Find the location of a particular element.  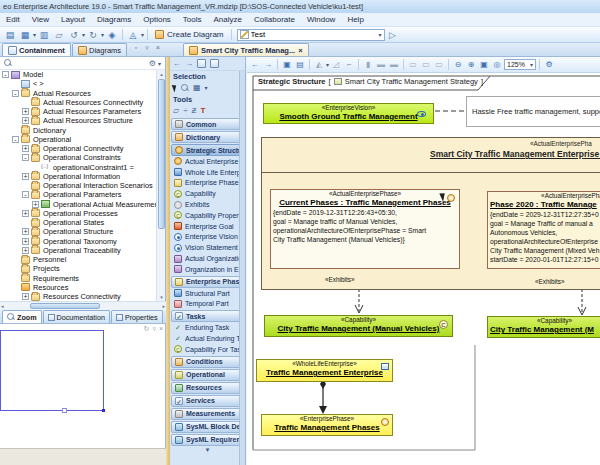

align-right-icon: ▭ is located at coordinates (439, 65).